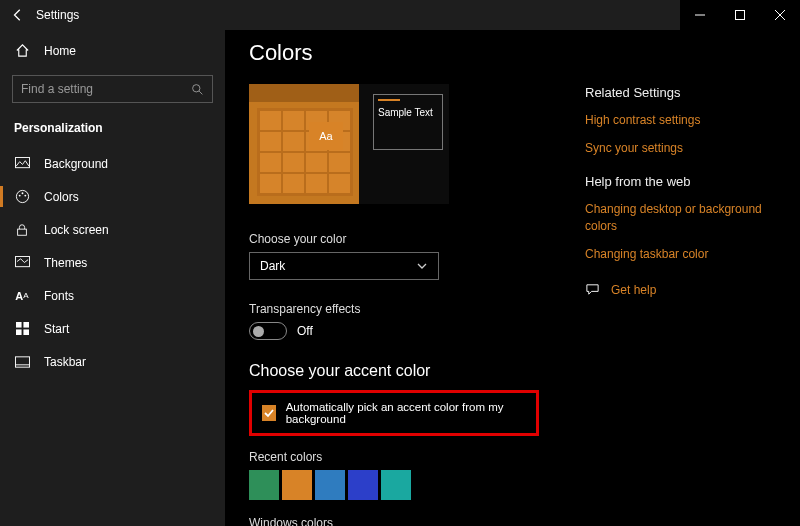 Image resolution: width=800 pixels, height=526 pixels. What do you see at coordinates (22, 329) in the screenshot?
I see `start-icon` at bounding box center [22, 329].